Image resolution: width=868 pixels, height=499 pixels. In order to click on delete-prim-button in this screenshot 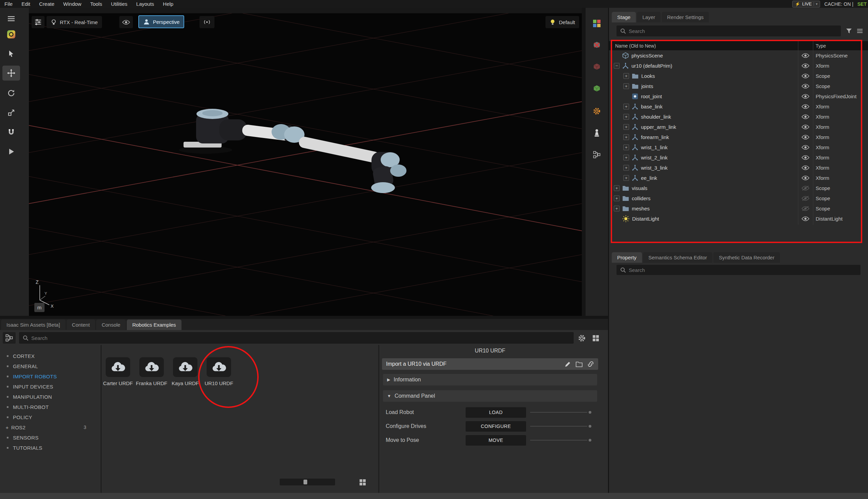, I will do `click(597, 45)`.